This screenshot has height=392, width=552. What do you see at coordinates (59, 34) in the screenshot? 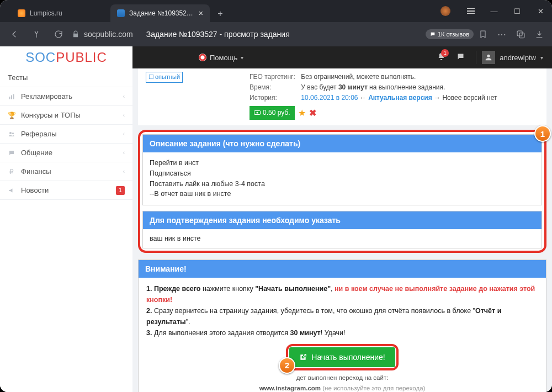
I see `reload-button` at bounding box center [59, 34].